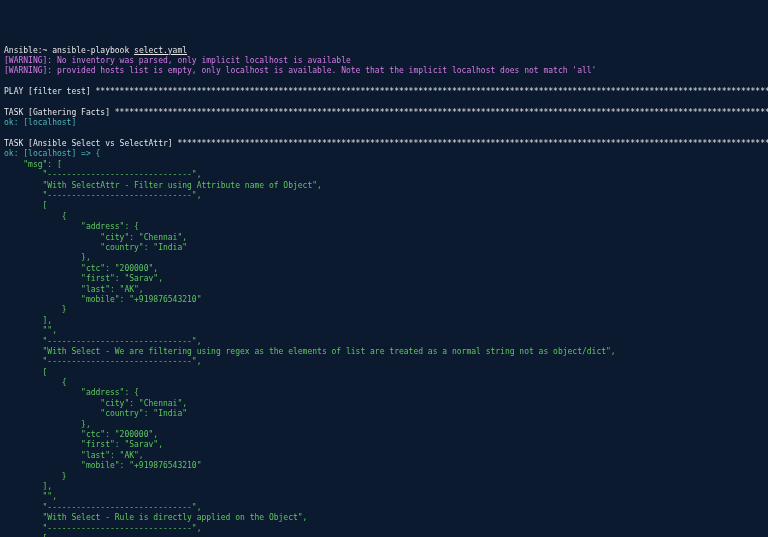  What do you see at coordinates (160, 50) in the screenshot?
I see `script-filename: select.yaml` at bounding box center [160, 50].